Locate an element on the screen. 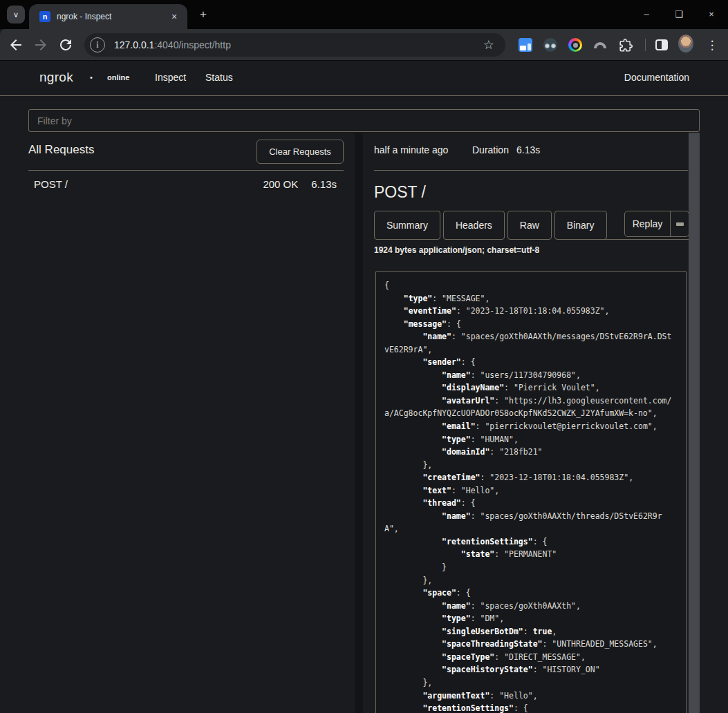  url-host: 127.0.0.1 is located at coordinates (134, 45).